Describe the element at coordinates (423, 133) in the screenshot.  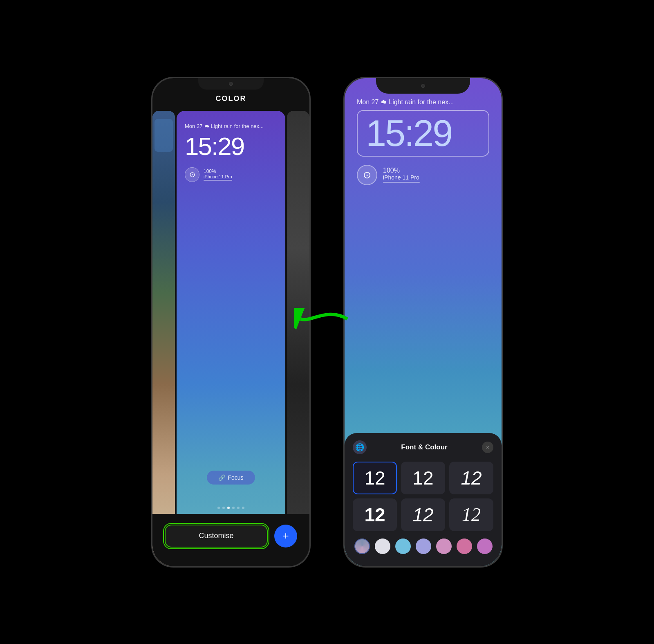
I see `right-time-box: 15:29` at that location.